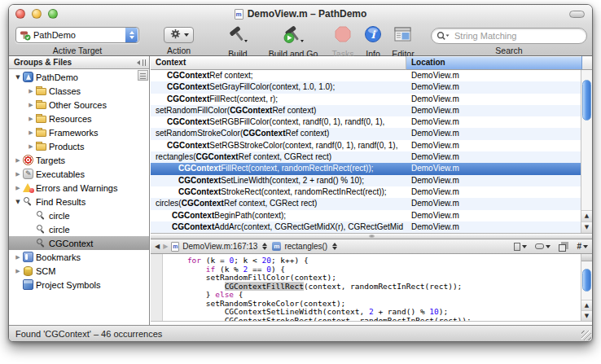 This screenshot has width=601, height=364. Describe the element at coordinates (366, 111) in the screenshot. I see `result-row: setRandomFillColor(CGContextRef context)…` at that location.